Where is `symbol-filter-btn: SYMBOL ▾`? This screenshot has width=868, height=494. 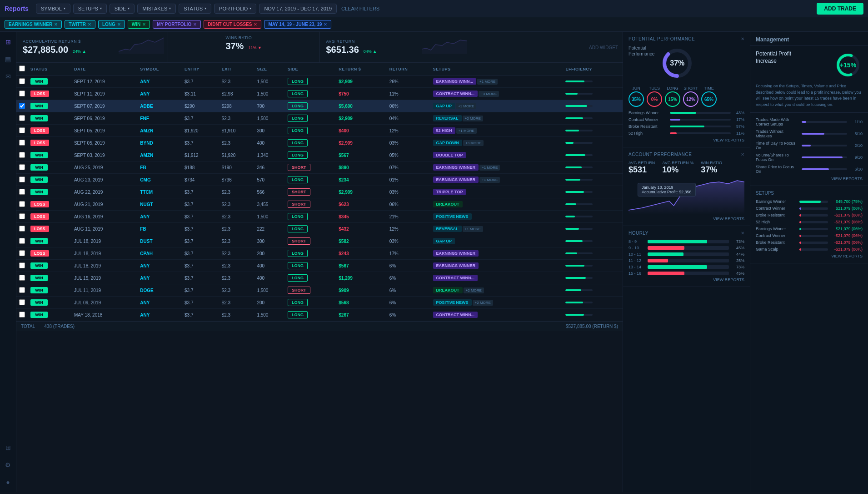 symbol-filter-btn: SYMBOL ▾ is located at coordinates (53, 9).